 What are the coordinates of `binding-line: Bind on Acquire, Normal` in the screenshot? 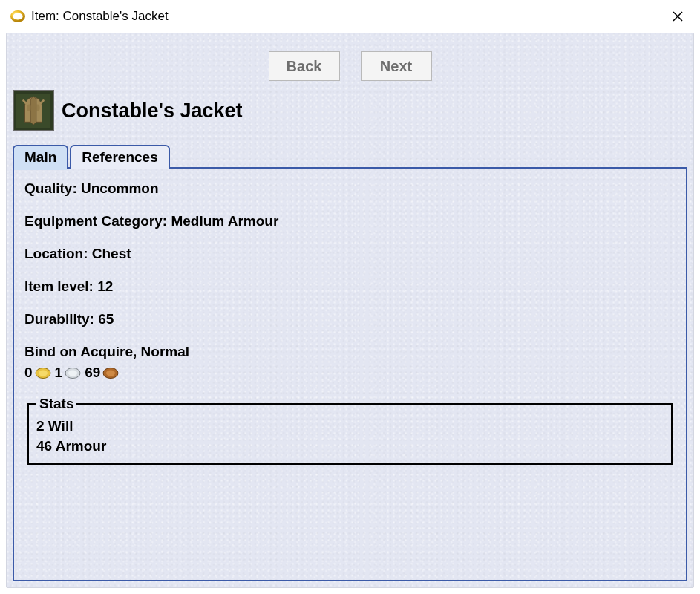 It's located at (350, 352).